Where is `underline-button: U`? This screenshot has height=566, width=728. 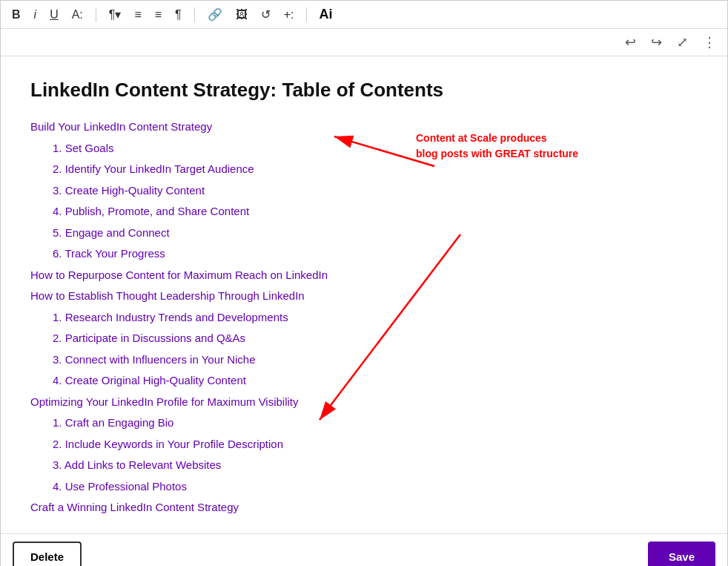 underline-button: U is located at coordinates (54, 15).